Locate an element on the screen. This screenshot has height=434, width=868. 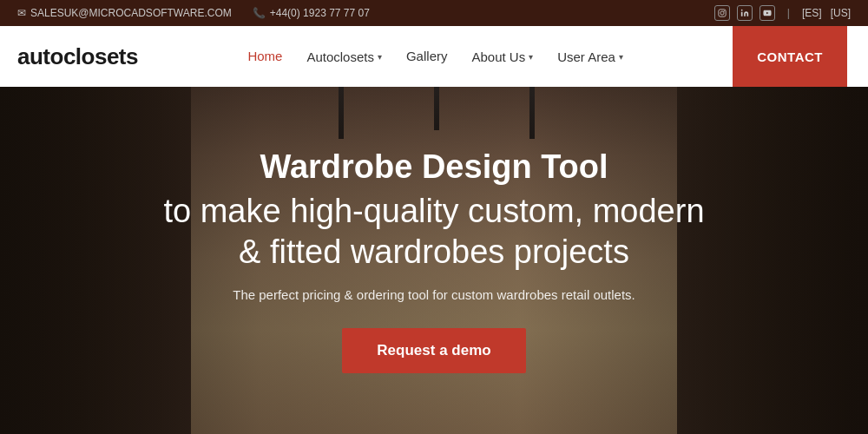
top-bar-right: | [ES] [US] is located at coordinates (783, 13).